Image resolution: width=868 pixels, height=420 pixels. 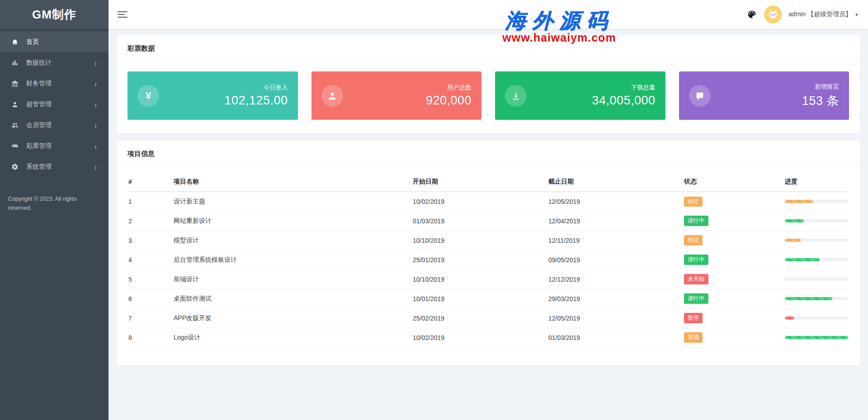 What do you see at coordinates (292, 202) in the screenshot?
I see `cell-project-name: 设计新主题` at bounding box center [292, 202].